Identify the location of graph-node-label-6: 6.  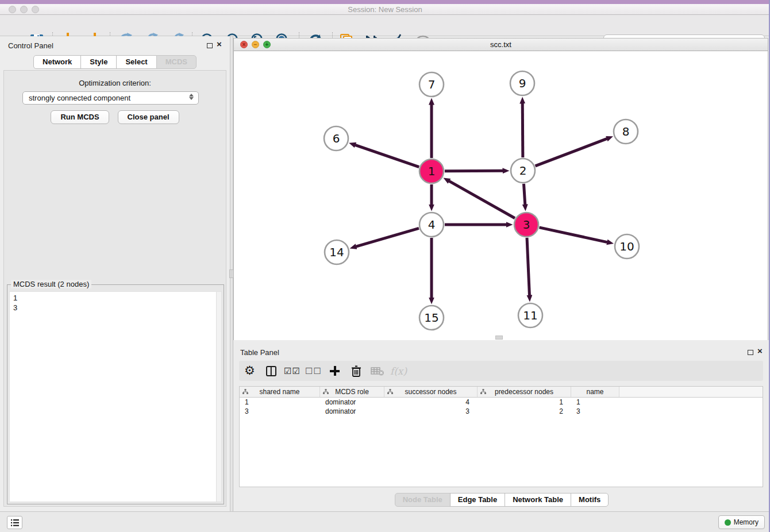
(337, 138).